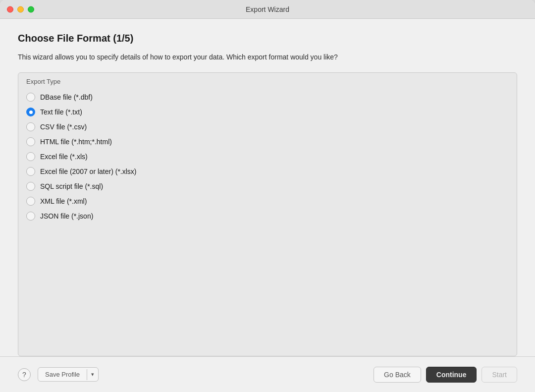 This screenshot has height=392, width=535. What do you see at coordinates (31, 142) in the screenshot?
I see `radio-circle-html` at bounding box center [31, 142].